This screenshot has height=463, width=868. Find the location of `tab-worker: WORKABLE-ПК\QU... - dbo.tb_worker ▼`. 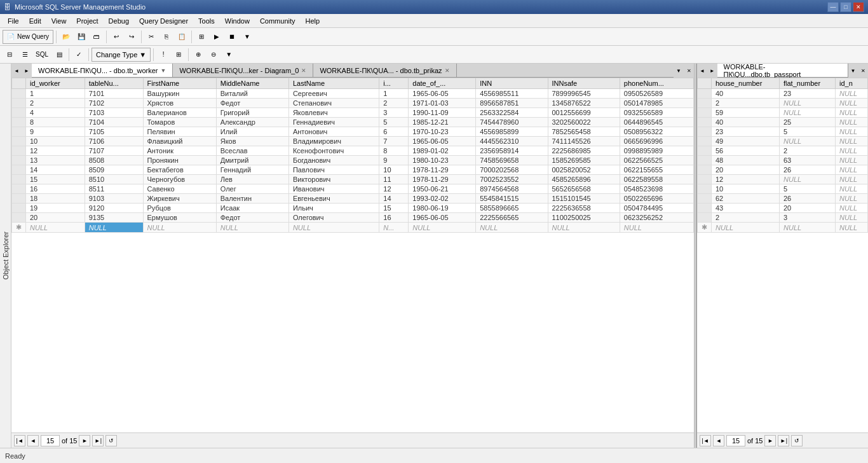

tab-worker: WORKABLE-ПК\QU... - dbo.tb_worker ▼ is located at coordinates (102, 70).